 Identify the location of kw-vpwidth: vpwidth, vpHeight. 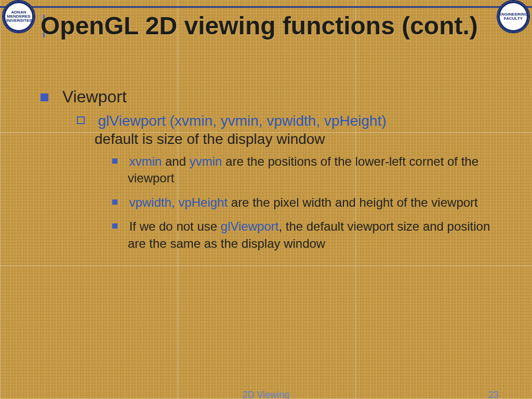
(179, 203).